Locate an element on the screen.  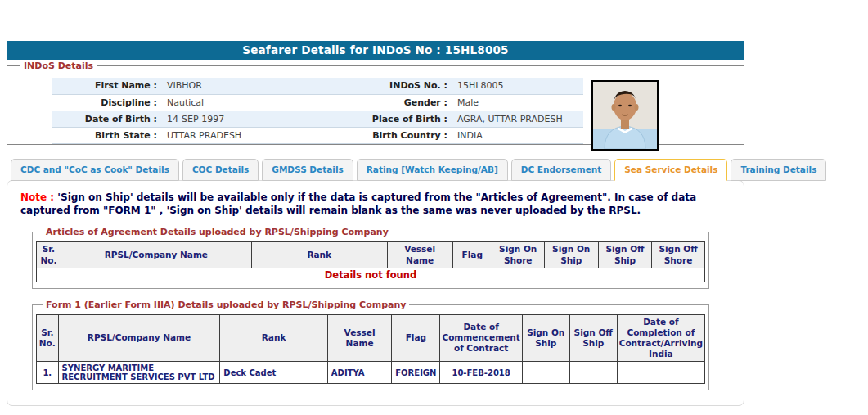
aoa-col-sign-on-ship: Sign On Ship is located at coordinates (571, 255).